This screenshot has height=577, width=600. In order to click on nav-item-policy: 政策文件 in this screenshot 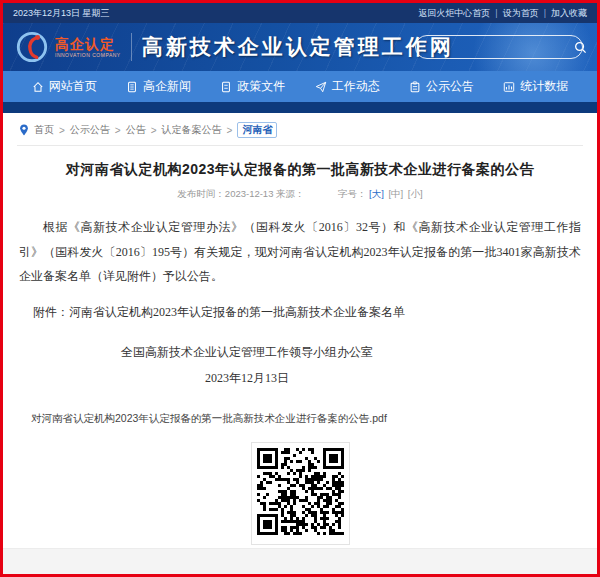, I will do `click(252, 86)`.